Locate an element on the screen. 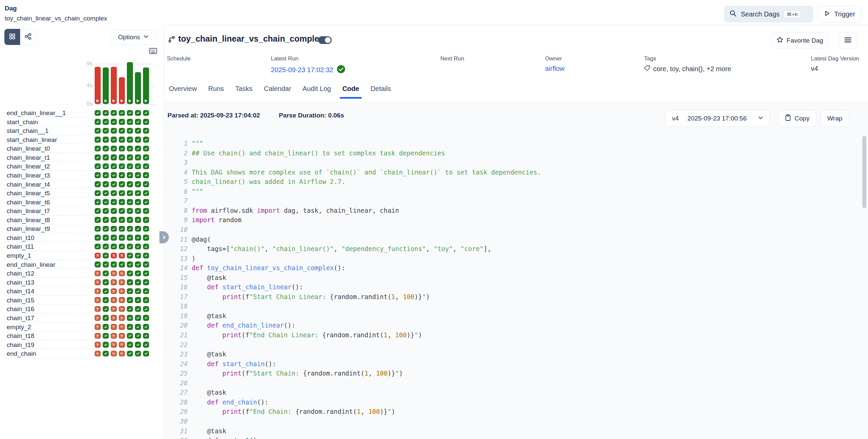 The width and height of the screenshot is (868, 439). task-name: chain_t18 is located at coordinates (21, 336).